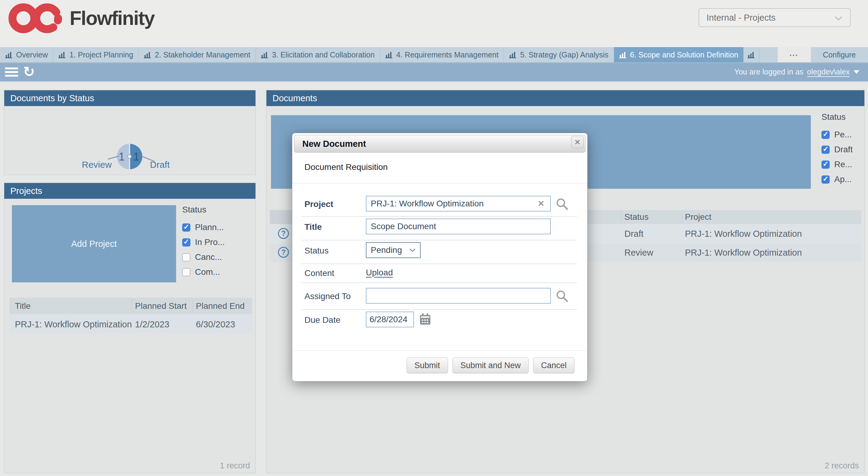 This screenshot has width=868, height=476. Describe the element at coordinates (328, 296) in the screenshot. I see `assigned-to-field-label: Assigned To` at that location.